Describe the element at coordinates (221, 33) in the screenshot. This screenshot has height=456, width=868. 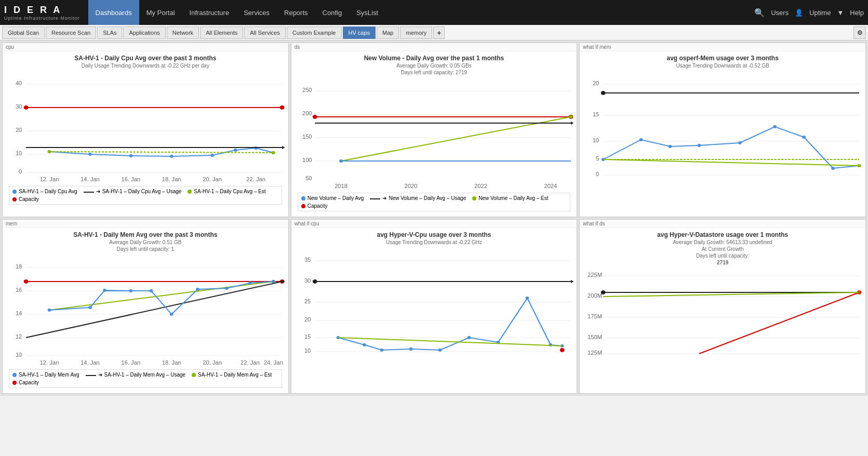
I see `tab-all-elements: All Elements` at that location.